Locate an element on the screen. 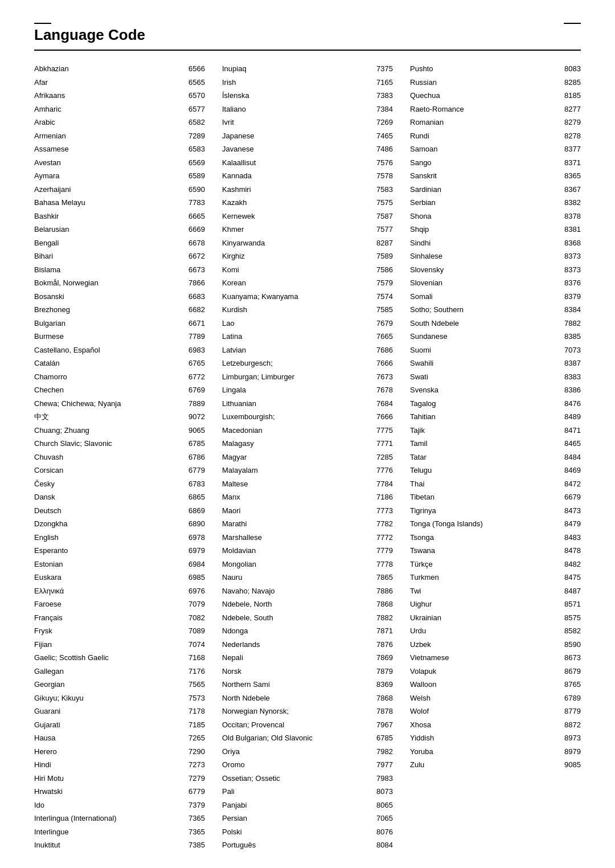  language-name: Irish is located at coordinates (300, 83).